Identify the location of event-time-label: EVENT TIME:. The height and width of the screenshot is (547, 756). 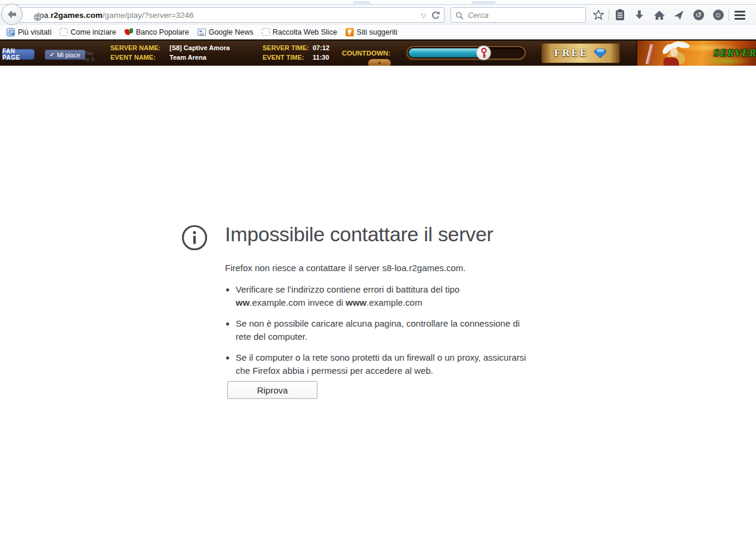
(283, 57).